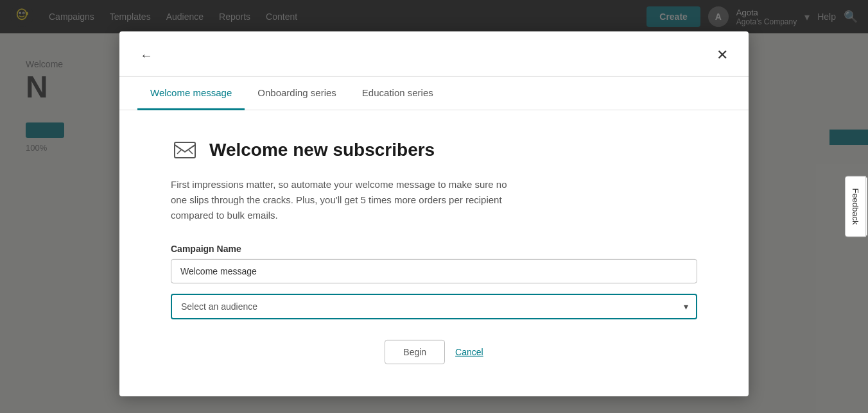 The height and width of the screenshot is (413, 868). What do you see at coordinates (434, 307) in the screenshot?
I see `audience-select: Select an audience` at bounding box center [434, 307].